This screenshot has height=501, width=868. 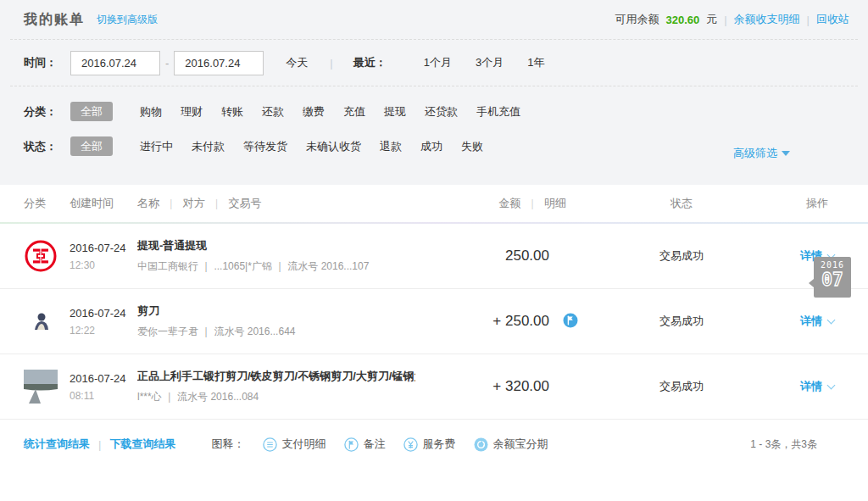 I want to click on header-action: 操作, so click(x=817, y=203).